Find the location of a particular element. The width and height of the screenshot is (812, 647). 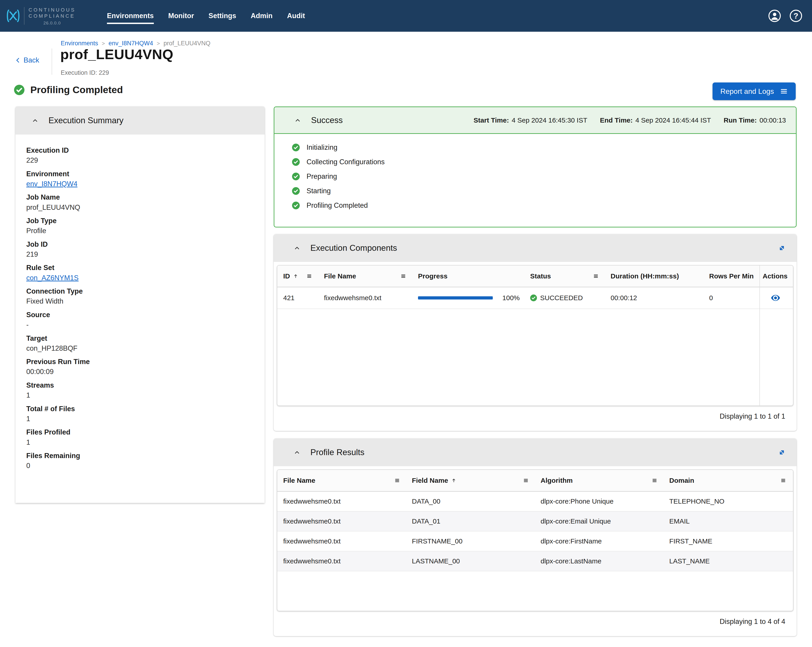

table-row: fixedwwehsme0.txt LASTNAME_00 dlpx-core:… is located at coordinates (535, 561).